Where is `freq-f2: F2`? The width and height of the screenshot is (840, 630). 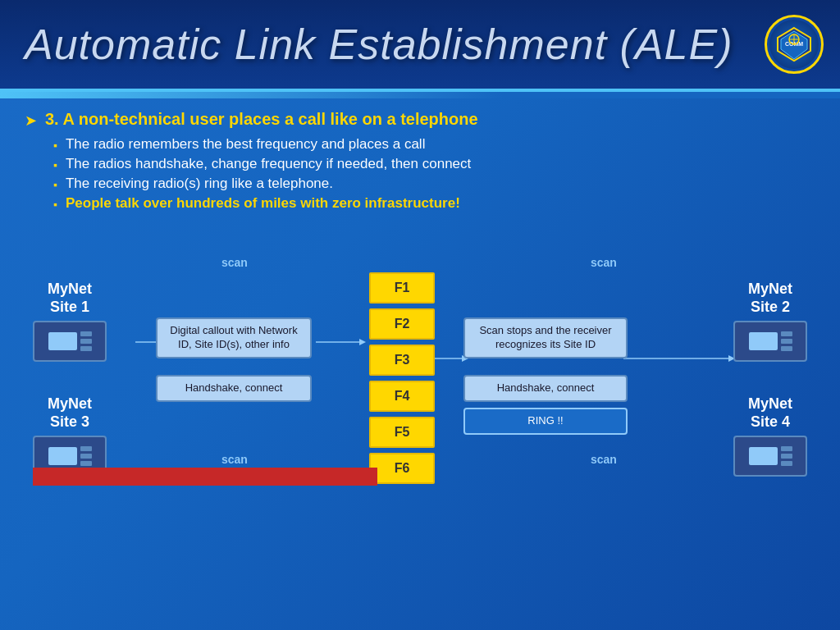
freq-f2: F2 is located at coordinates (402, 324).